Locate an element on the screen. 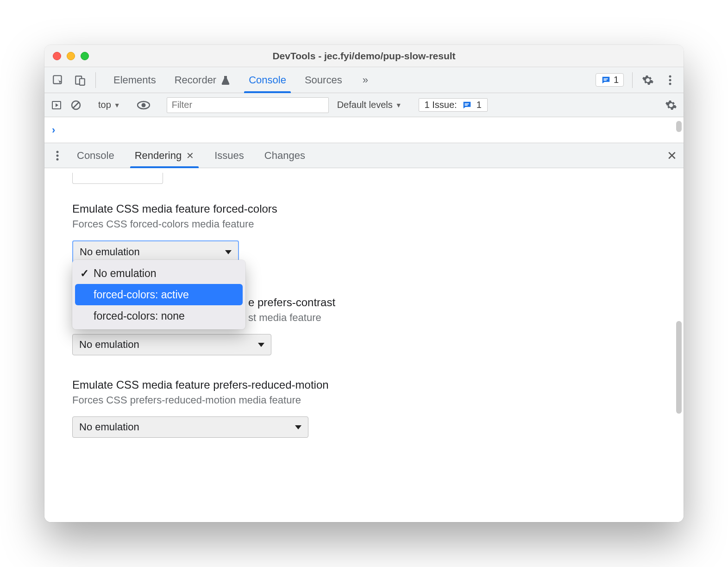 The width and height of the screenshot is (728, 567). console-sidebar-toggle-icon is located at coordinates (56, 105).